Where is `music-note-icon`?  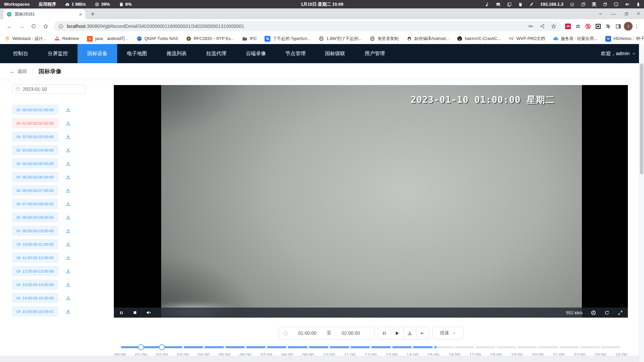
music-note-icon is located at coordinates (487, 4).